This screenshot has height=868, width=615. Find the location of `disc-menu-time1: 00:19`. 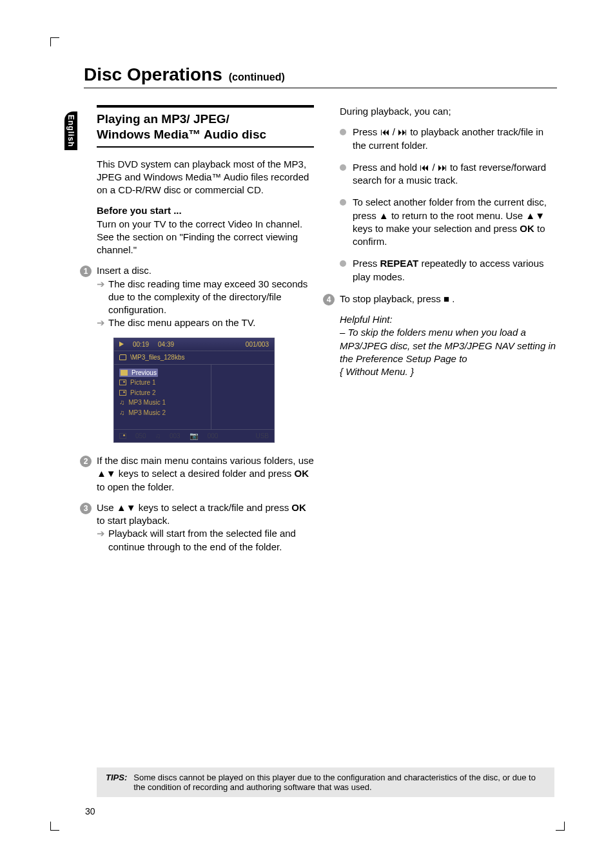

disc-menu-time1: 00:19 is located at coordinates (141, 345).